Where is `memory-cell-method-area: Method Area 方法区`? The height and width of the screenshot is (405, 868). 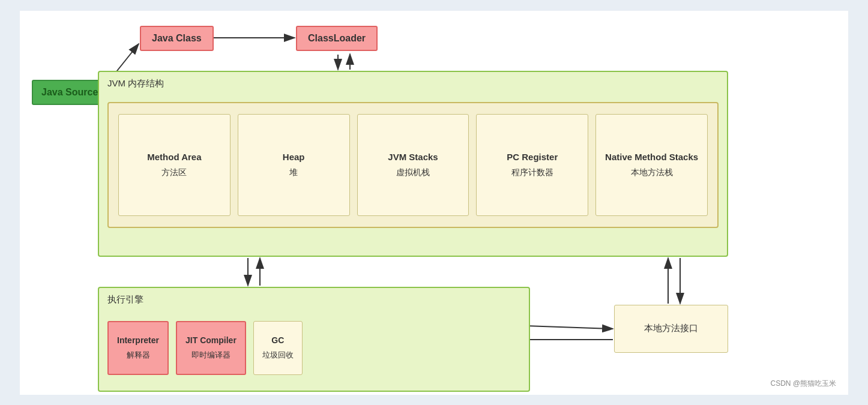
memory-cell-method-area: Method Area 方法区 is located at coordinates (174, 165).